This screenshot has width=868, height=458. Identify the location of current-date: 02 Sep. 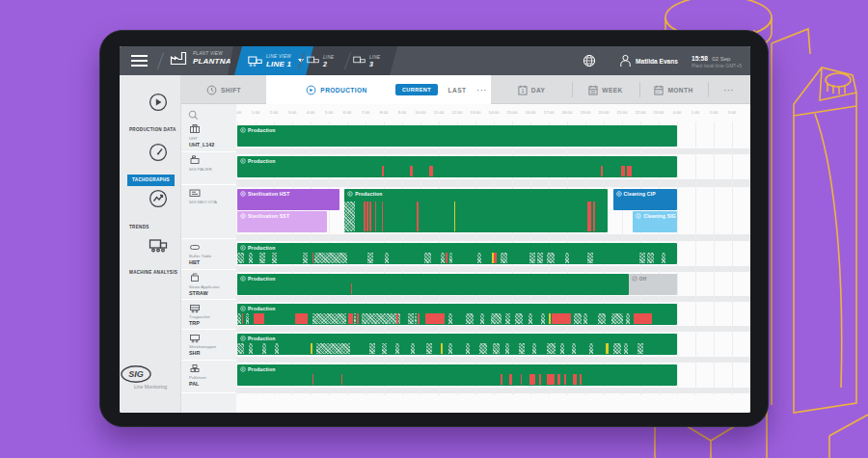
(721, 59).